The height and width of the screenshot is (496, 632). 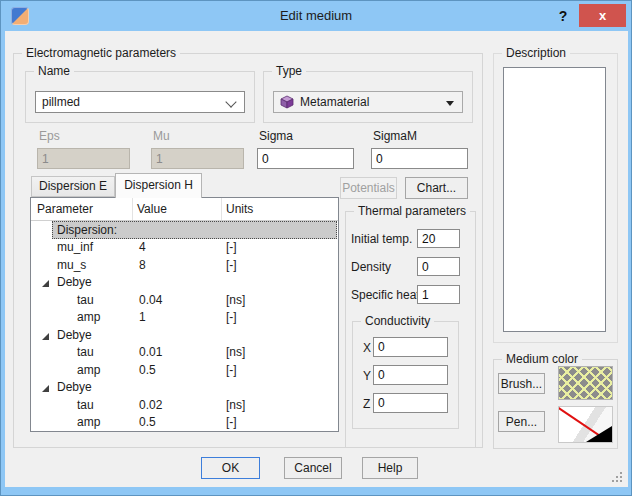 I want to click on param-cell: mu_inf, so click(x=82, y=247).